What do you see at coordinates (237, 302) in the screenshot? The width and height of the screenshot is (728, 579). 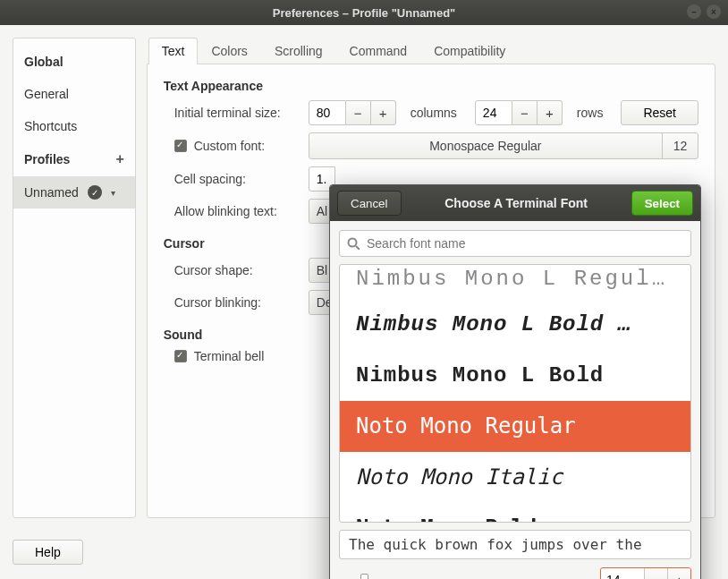 I see `cursor-blink-label: Cursor blinking:` at bounding box center [237, 302].